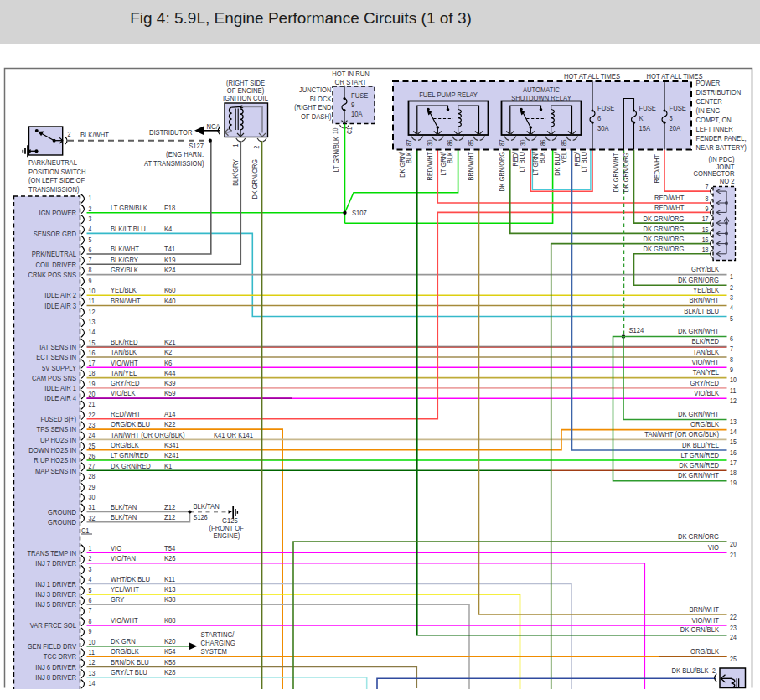 Image resolution: width=760 pixels, height=700 pixels. I want to click on svg-text: 21, so click(92, 405).